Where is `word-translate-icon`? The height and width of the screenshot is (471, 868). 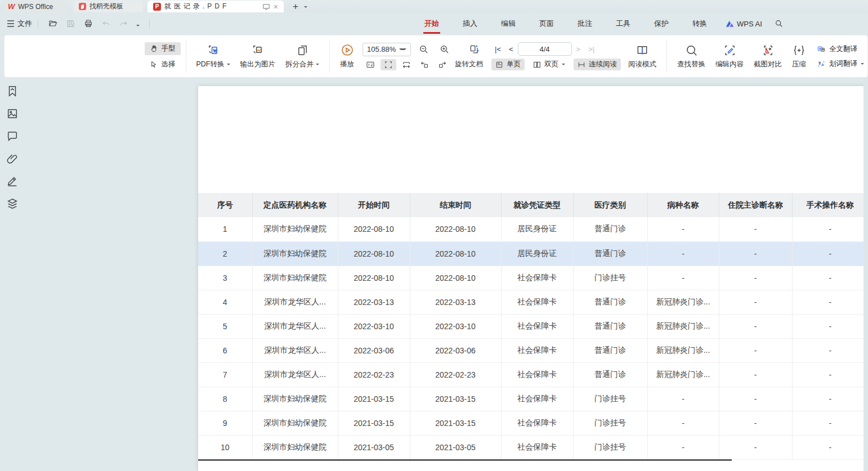 word-translate-icon is located at coordinates (821, 64).